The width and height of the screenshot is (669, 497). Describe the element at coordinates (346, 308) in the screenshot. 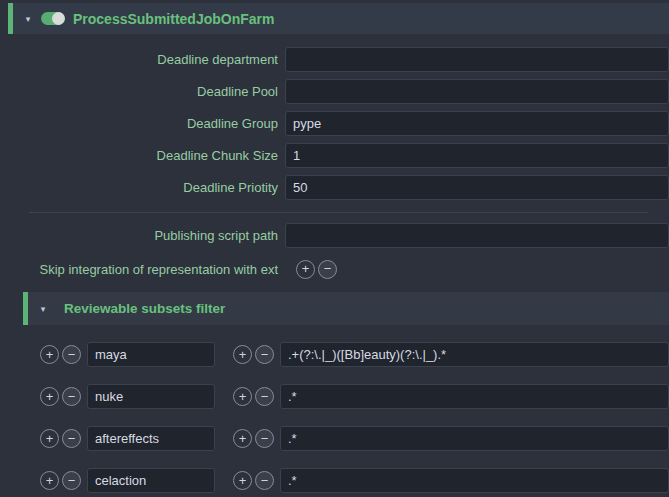

I see `reviewable-subsets-filter-header: ▾ Reviewable subsets filter` at that location.